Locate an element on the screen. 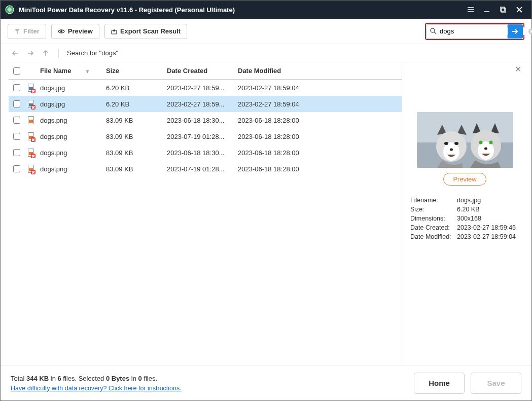 Image resolution: width=532 pixels, height=401 pixels. select-all-checkbox is located at coordinates (17, 71).